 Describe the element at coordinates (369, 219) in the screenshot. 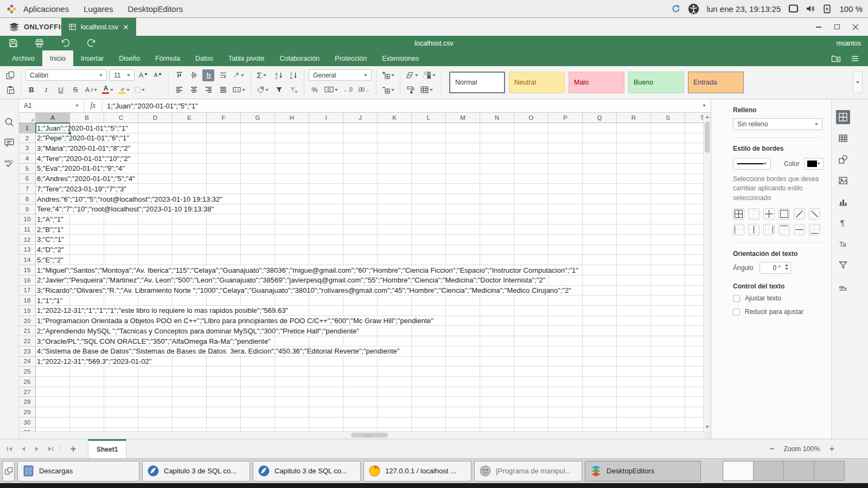

I see `grid-row-10: 1;"A";"1"` at that location.